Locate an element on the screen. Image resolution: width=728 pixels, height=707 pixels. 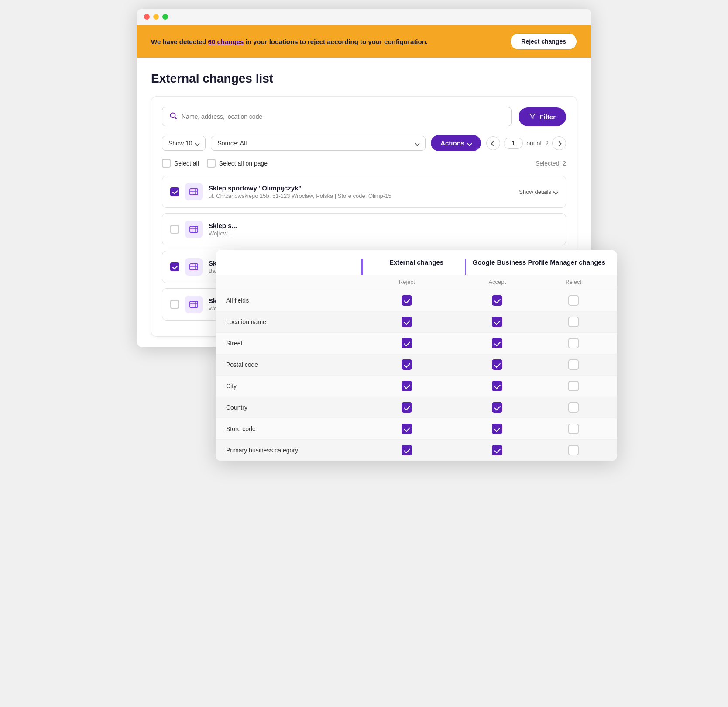
close-dot is located at coordinates (147, 17).